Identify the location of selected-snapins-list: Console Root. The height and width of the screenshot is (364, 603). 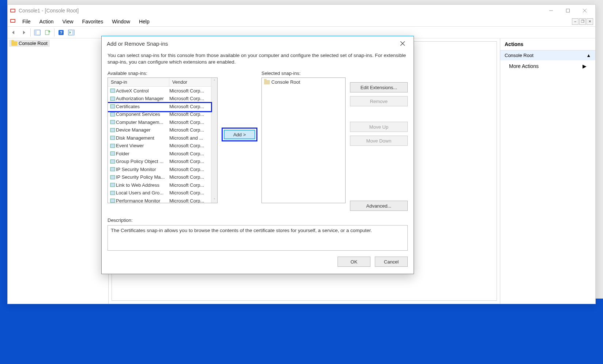
(304, 140).